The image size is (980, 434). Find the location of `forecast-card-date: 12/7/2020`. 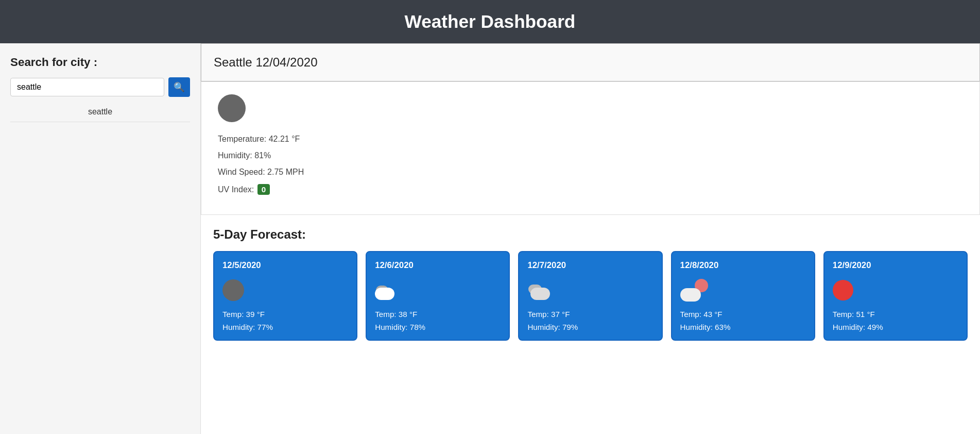

forecast-card-date: 12/7/2020 is located at coordinates (590, 265).